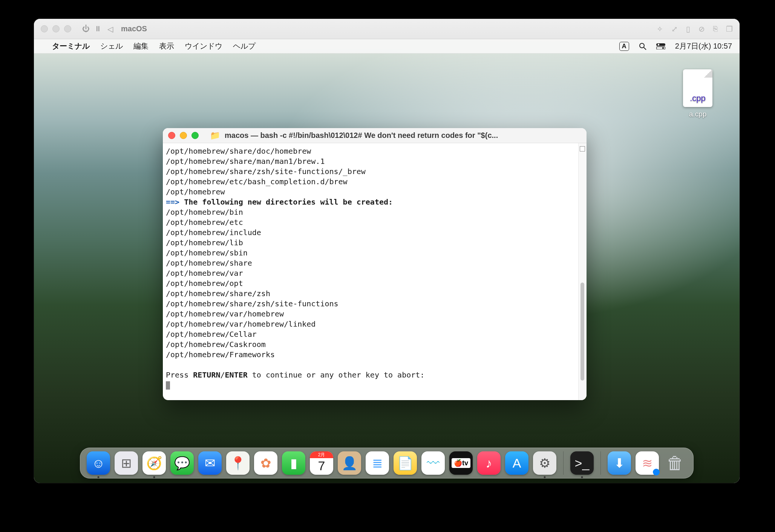  Describe the element at coordinates (698, 98) in the screenshot. I see `file-extension-label: .cpp` at that location.